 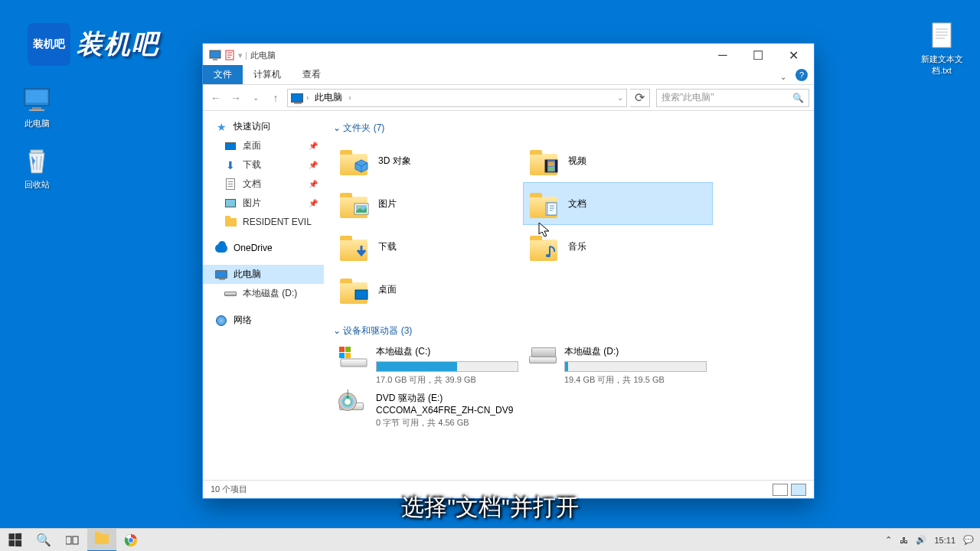 What do you see at coordinates (263, 294) in the screenshot?
I see `sidebar-local-d: 本地磁盘 (D:)` at bounding box center [263, 294].